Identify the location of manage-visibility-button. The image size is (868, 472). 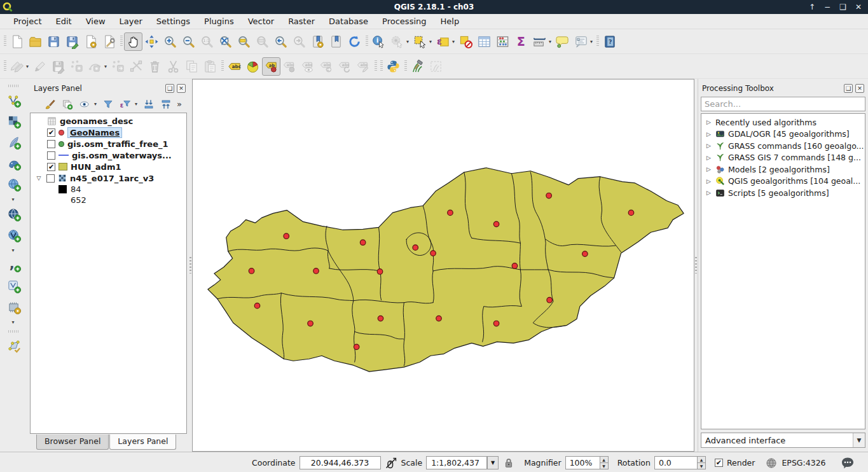
(85, 104).